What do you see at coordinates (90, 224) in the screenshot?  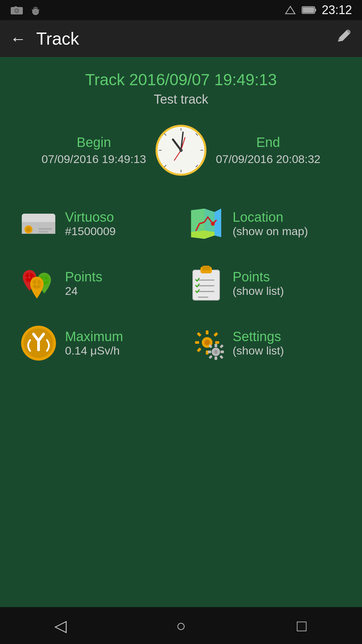 I see `virtuoso-text: Virtuoso #1500009` at bounding box center [90, 224].